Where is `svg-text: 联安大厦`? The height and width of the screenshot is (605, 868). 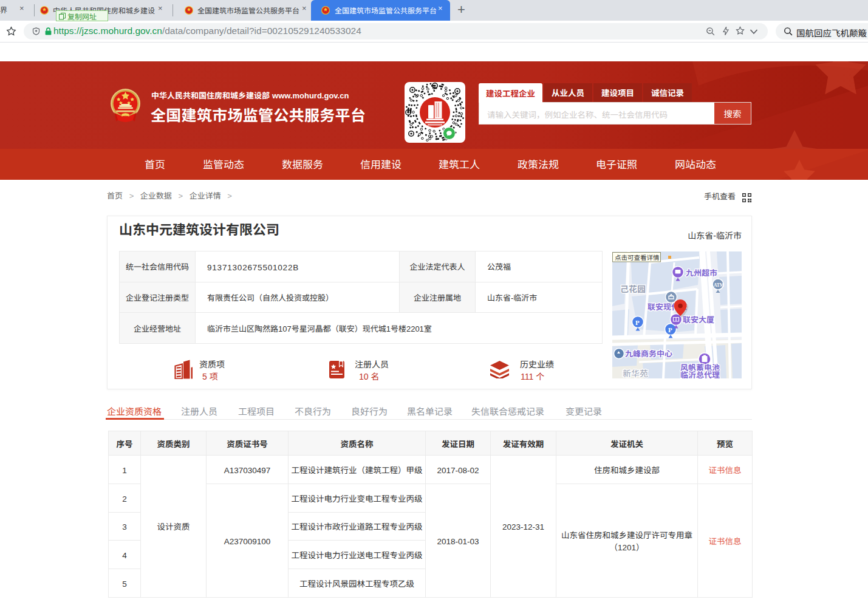 svg-text: 联安大厦 is located at coordinates (699, 320).